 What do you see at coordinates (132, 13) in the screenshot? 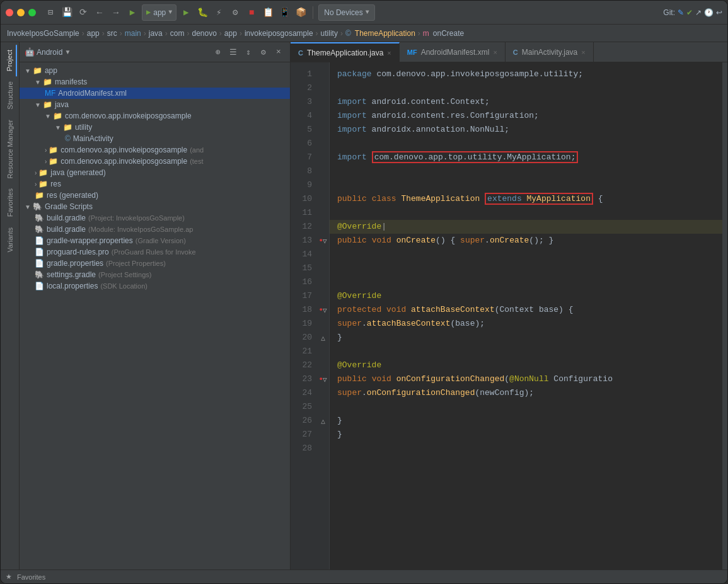
I see `run-config-icon: ▶` at bounding box center [132, 13].